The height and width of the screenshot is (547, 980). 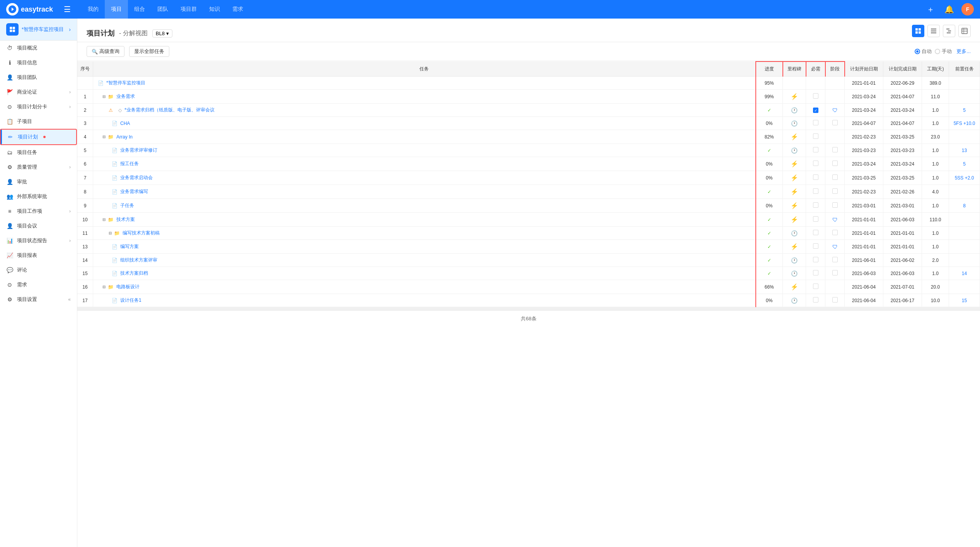 I want to click on predecessor-link: 5FS +10.0, so click(x=965, y=123).